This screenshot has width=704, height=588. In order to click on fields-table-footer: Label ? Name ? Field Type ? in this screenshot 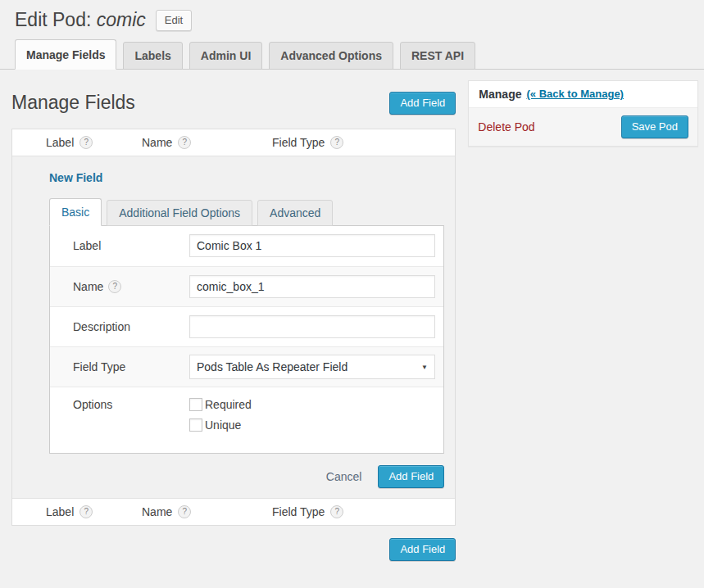, I will do `click(234, 511)`.